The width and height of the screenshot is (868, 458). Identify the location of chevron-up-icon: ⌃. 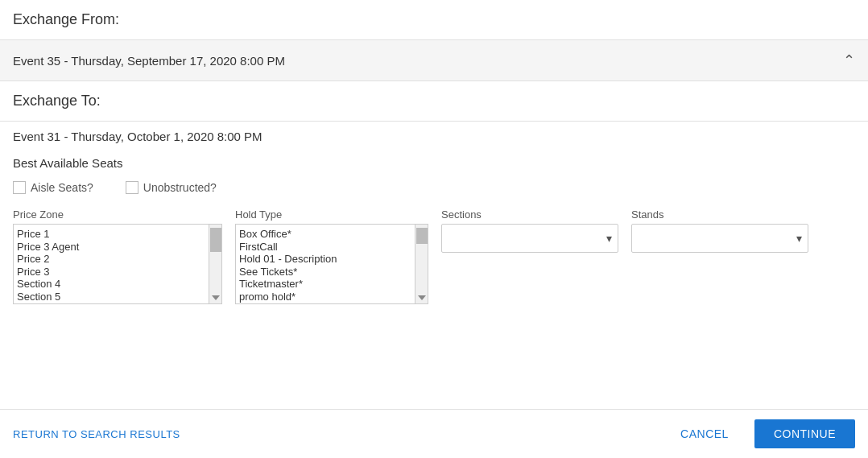
(849, 60).